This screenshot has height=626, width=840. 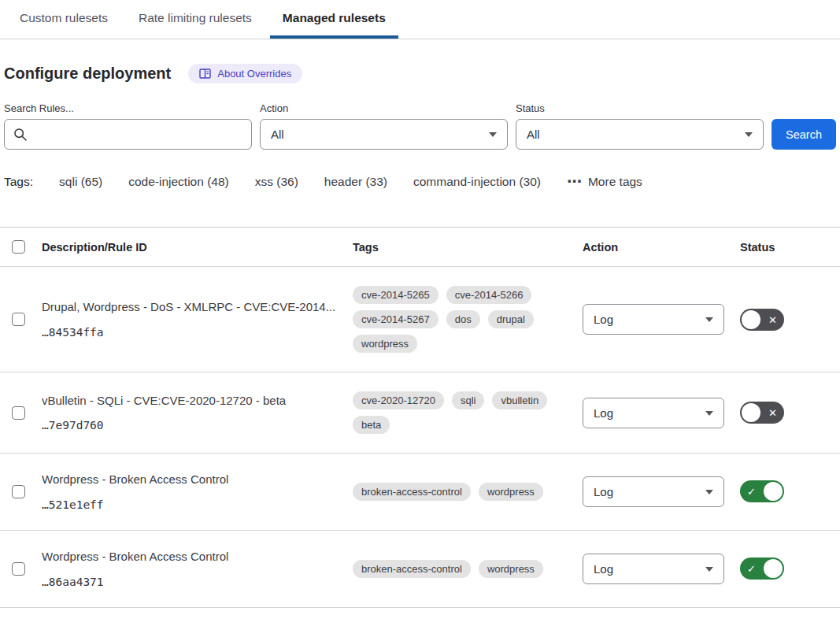 What do you see at coordinates (511, 320) in the screenshot?
I see `tag-pill: drupal` at bounding box center [511, 320].